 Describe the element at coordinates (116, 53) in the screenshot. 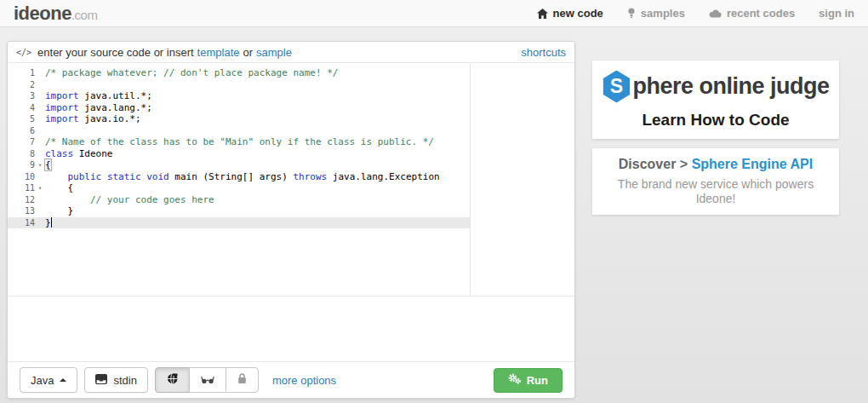

I see `toolbar-hint-prefix: enter your source code or insert` at that location.